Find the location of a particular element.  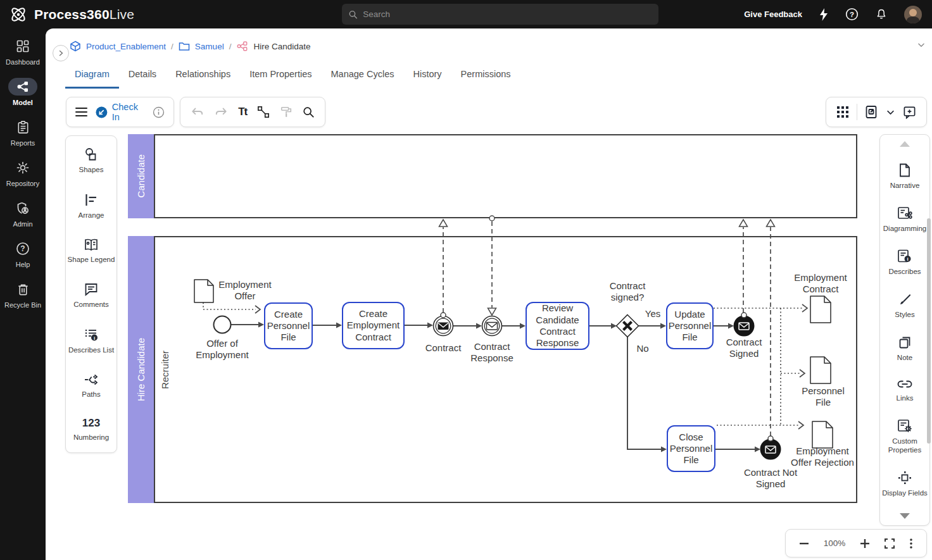

styles-pen-icon is located at coordinates (905, 299).